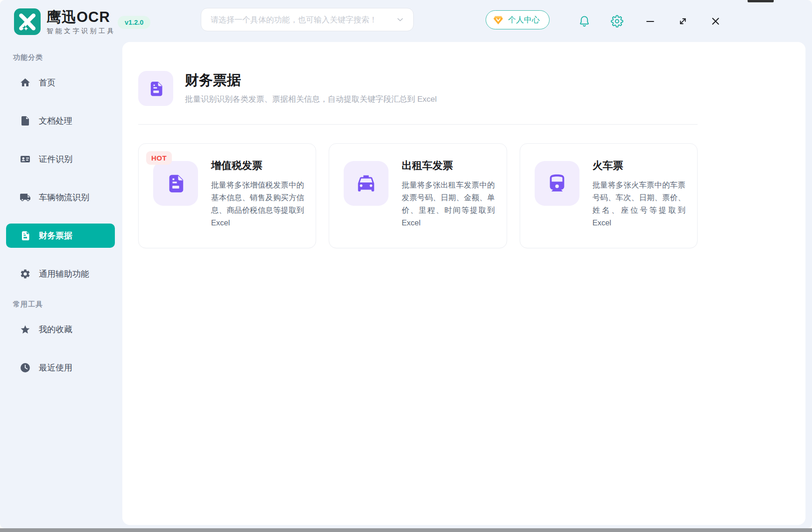 This screenshot has height=532, width=812. I want to click on feature-card-receipt: HOT增值税发票批量将多张增值税发票中的基本信息、销售及购买方信息、商品价税信息…, so click(227, 196).